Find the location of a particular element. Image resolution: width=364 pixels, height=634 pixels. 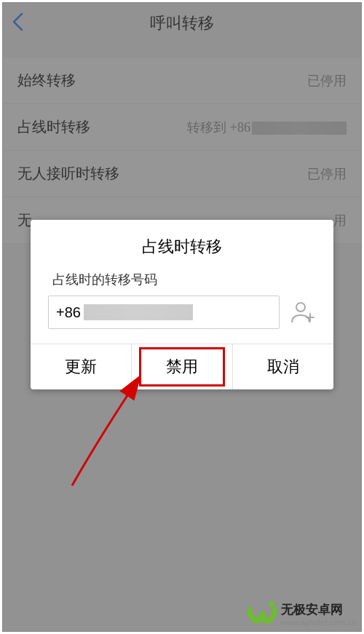

phone-number-input: +86 is located at coordinates (164, 312).